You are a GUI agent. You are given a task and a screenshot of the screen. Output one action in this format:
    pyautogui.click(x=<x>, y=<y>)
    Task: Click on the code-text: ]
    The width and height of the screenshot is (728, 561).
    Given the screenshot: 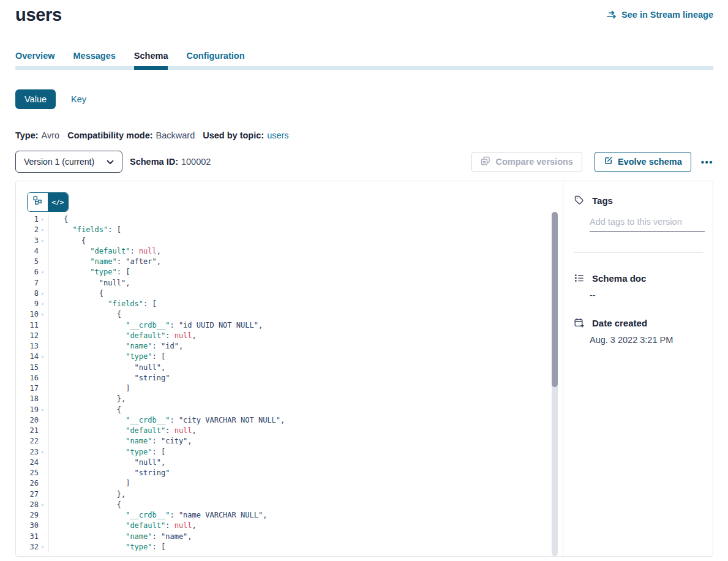 What is the action you would take?
    pyautogui.click(x=89, y=388)
    